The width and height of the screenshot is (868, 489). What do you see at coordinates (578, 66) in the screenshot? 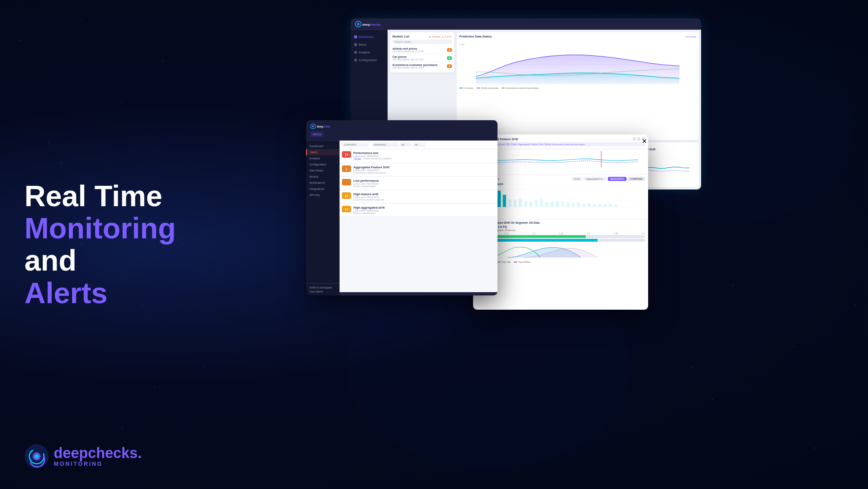
I see `prediction-chart` at bounding box center [578, 66].